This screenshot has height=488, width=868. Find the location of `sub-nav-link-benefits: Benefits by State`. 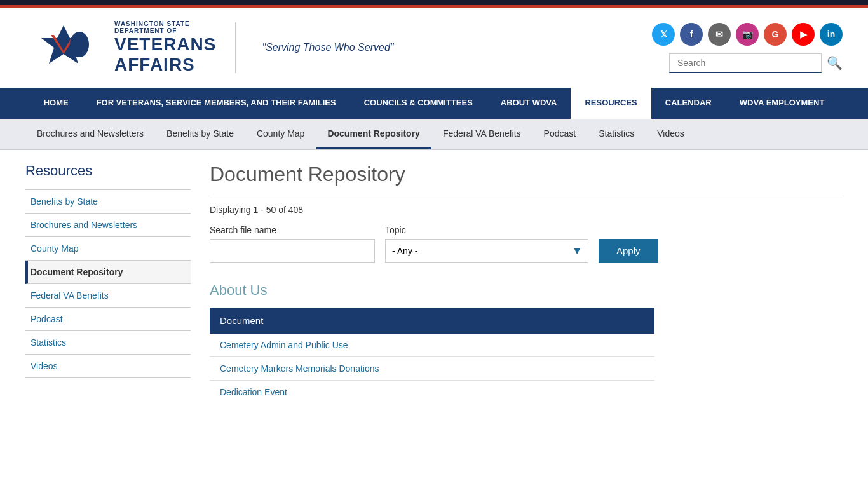

sub-nav-link-benefits: Benefits by State is located at coordinates (200, 133).